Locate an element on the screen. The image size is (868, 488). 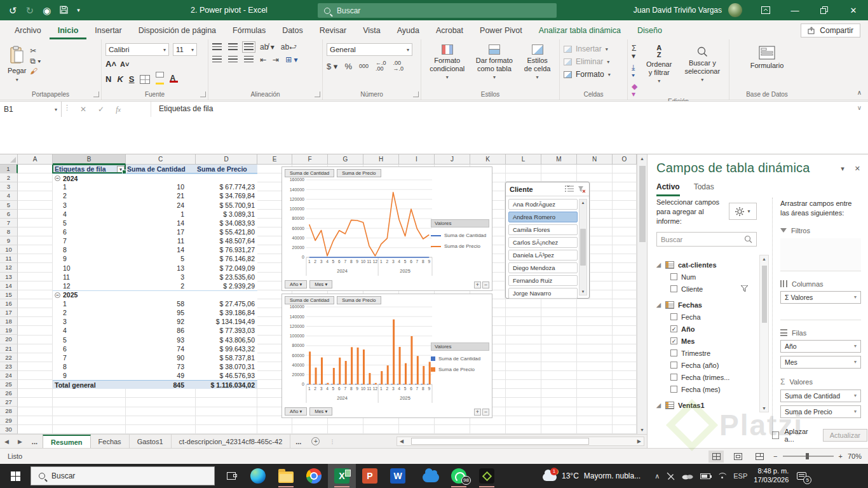
pivot-cantidad-cell: 14 is located at coordinates (161, 250).